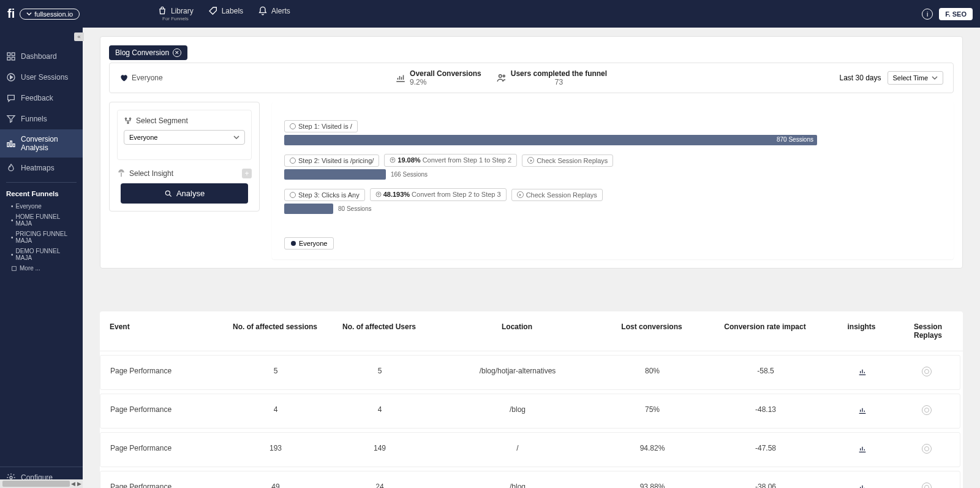 The image size is (980, 488). I want to click on table-row: Page Performance44/blog75%-48.13, so click(530, 411).